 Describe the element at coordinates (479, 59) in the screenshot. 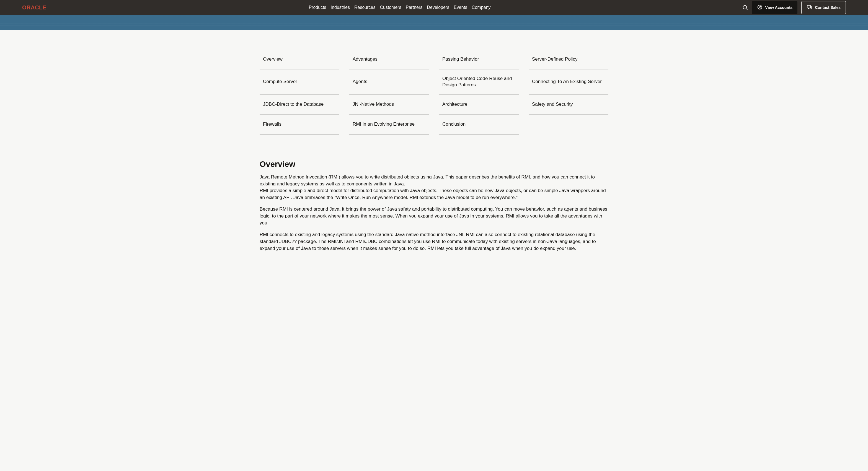

I see `toc-passing-behavior: Passing Behavior` at that location.